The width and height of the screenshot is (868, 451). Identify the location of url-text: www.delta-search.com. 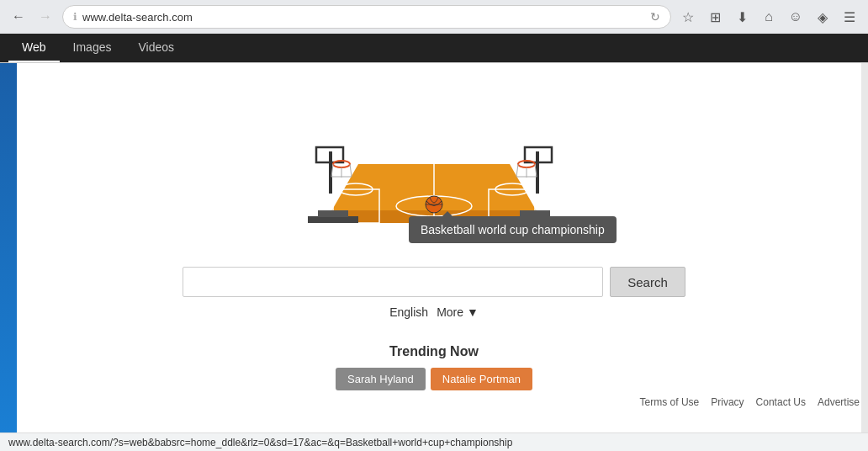
(363, 17).